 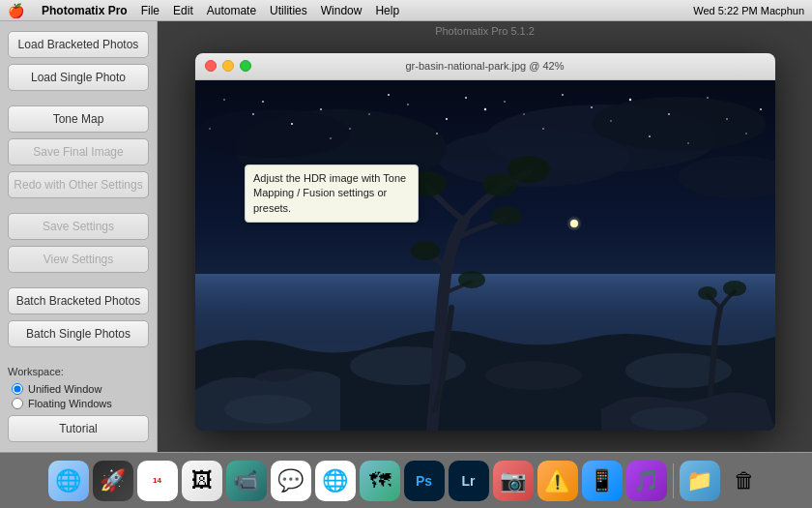 What do you see at coordinates (202, 481) in the screenshot?
I see `dock-photos-icon: 🖼` at bounding box center [202, 481].